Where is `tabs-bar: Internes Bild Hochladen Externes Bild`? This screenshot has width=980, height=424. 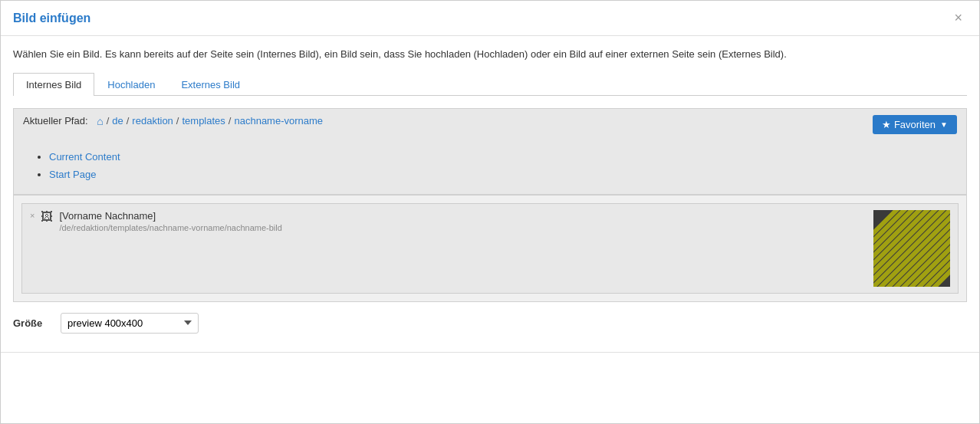 tabs-bar: Internes Bild Hochladen Externes Bild is located at coordinates (490, 84).